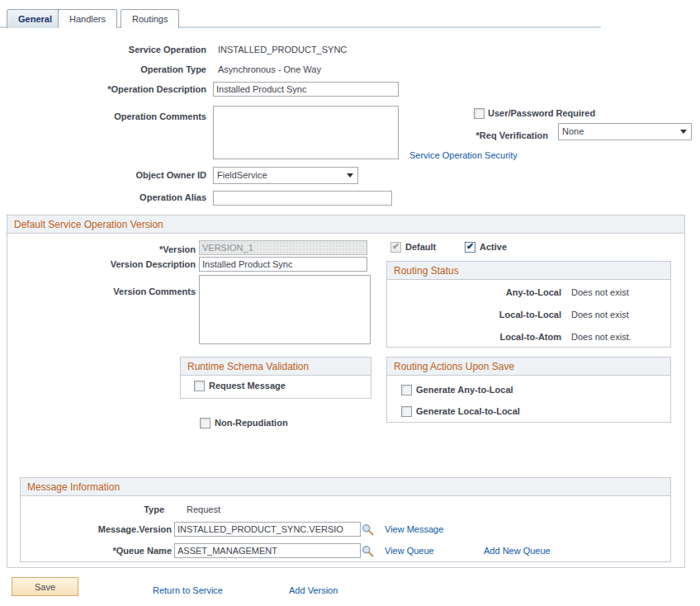 The height and width of the screenshot is (606, 700). What do you see at coordinates (248, 386) in the screenshot?
I see `request-message-label: Request Message` at bounding box center [248, 386].